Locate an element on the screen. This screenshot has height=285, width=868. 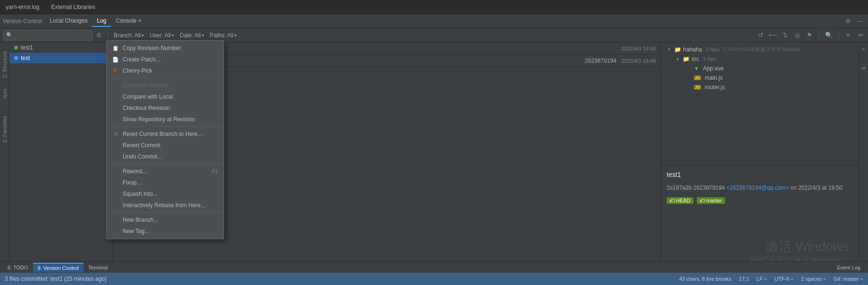
js-icon-main: JS is located at coordinates (697, 78).